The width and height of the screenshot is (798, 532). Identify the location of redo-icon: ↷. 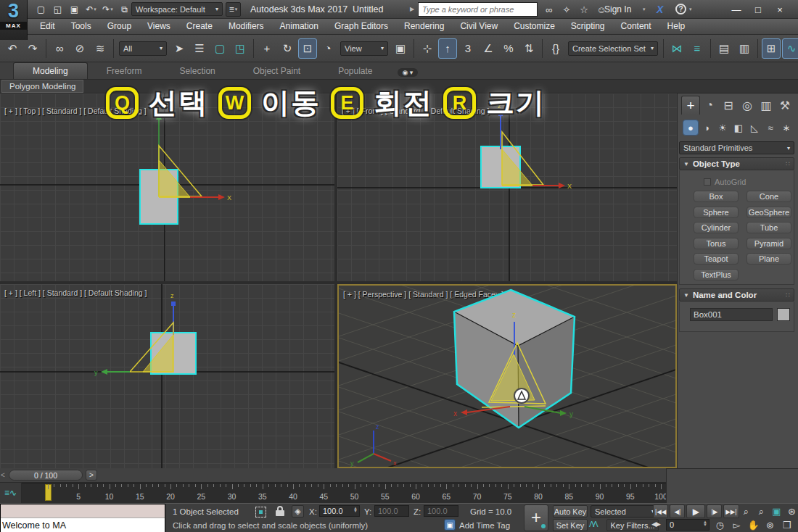
(33, 49).